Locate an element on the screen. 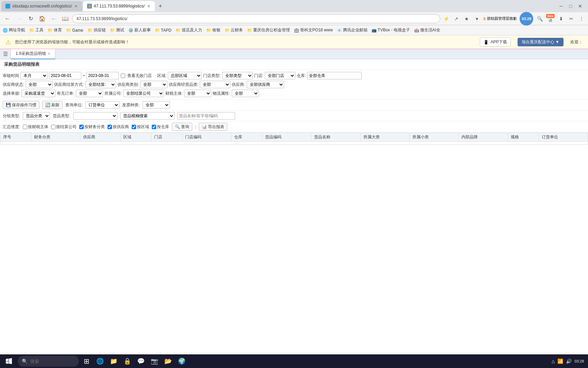 The height and width of the screenshot is (368, 588). product-fuzzy-select: 货品模糊搜索 is located at coordinates (147, 116).